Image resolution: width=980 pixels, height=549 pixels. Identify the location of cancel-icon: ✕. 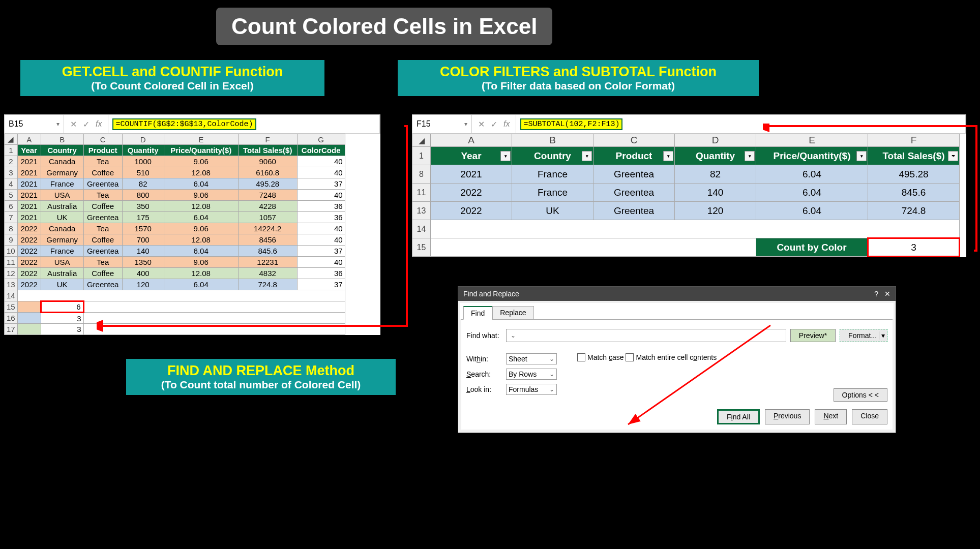
(481, 124).